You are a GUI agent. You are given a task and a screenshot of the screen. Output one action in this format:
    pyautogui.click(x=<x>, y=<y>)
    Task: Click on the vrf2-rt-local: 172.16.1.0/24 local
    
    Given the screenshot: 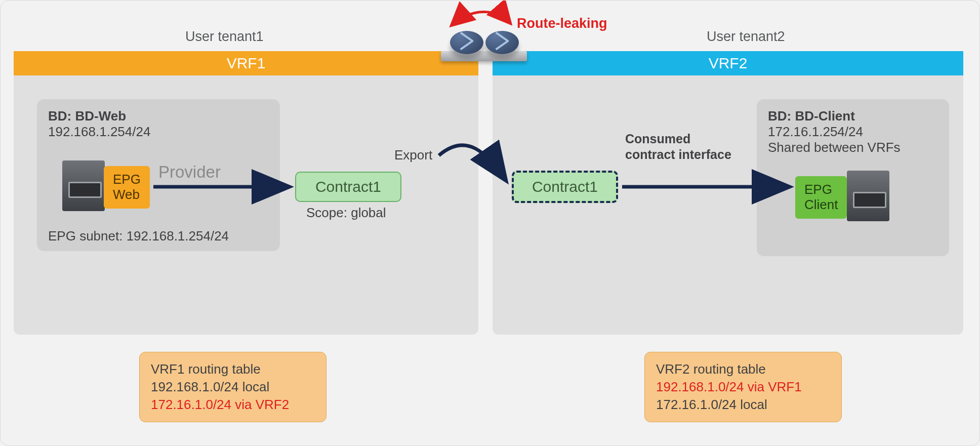 What is the action you would take?
    pyautogui.click(x=743, y=405)
    